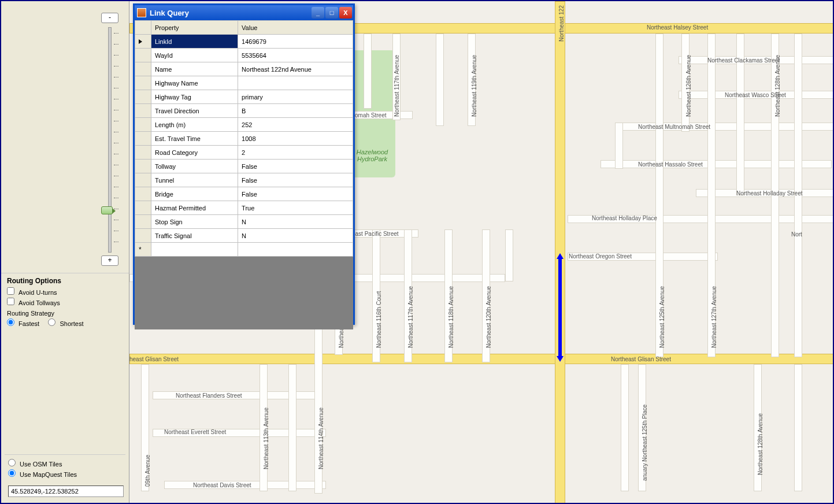 This screenshot has height=504, width=834. Describe the element at coordinates (65, 303) in the screenshot. I see `routing-options-panel: Routing Options Avoid U-turns Avoid Toll…` at that location.